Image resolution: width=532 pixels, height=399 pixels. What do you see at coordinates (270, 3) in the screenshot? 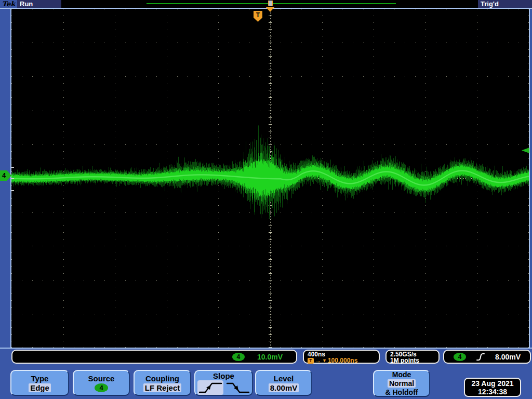
I see `trigger-position-marker-icon` at bounding box center [270, 3].